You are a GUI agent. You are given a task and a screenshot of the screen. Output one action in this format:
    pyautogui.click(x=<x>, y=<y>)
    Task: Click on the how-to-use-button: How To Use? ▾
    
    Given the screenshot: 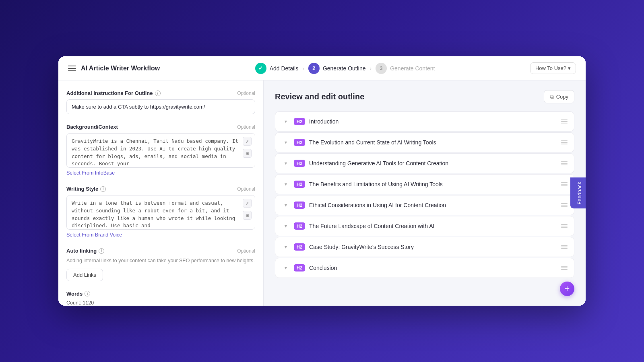 What is the action you would take?
    pyautogui.click(x=553, y=68)
    